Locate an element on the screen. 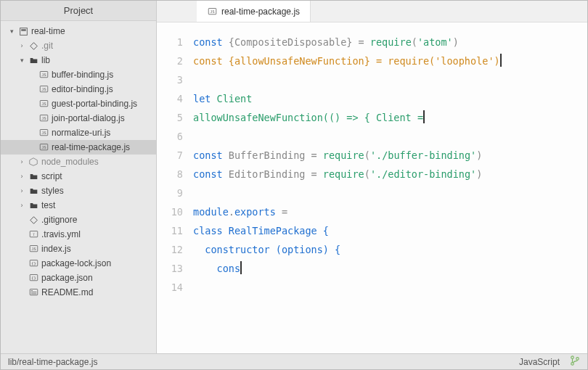 The width and height of the screenshot is (588, 370). tree-item-file: JS normalize-uri.js is located at coordinates (78, 133).